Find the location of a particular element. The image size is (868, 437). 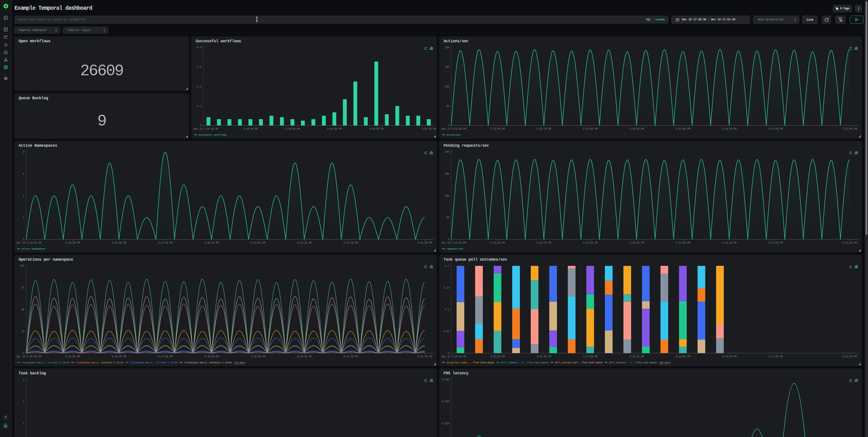

svg-text: 0.6 is located at coordinates (199, 67).